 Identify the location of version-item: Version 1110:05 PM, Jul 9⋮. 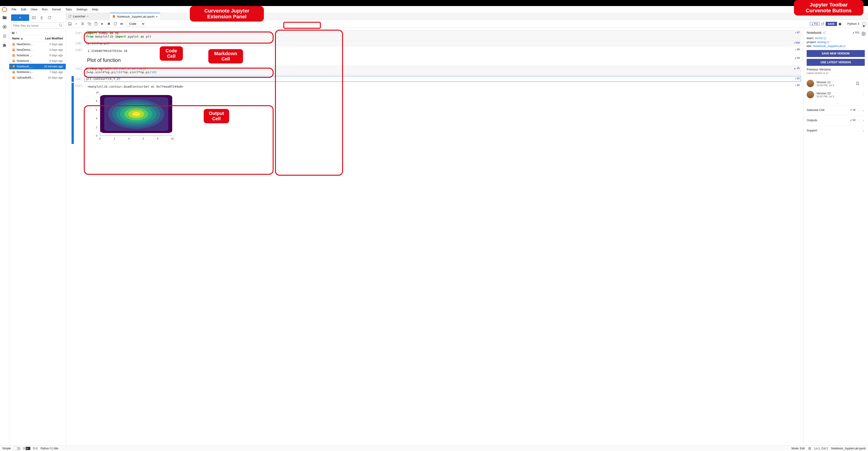
(836, 84).